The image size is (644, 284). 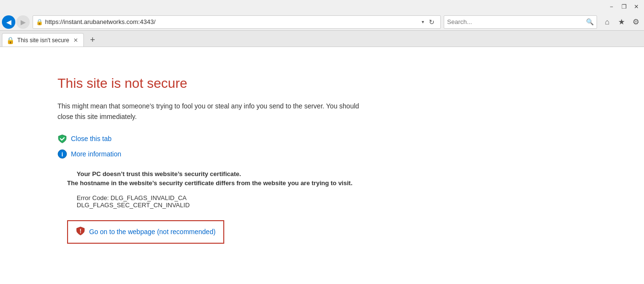 I want to click on address-dropdown-icon: ▾, so click(x=423, y=22).